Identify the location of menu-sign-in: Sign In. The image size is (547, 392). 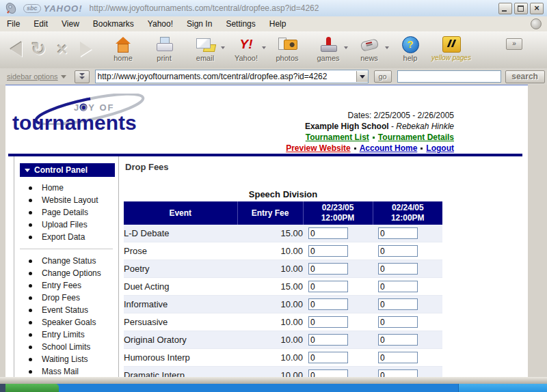
(200, 24).